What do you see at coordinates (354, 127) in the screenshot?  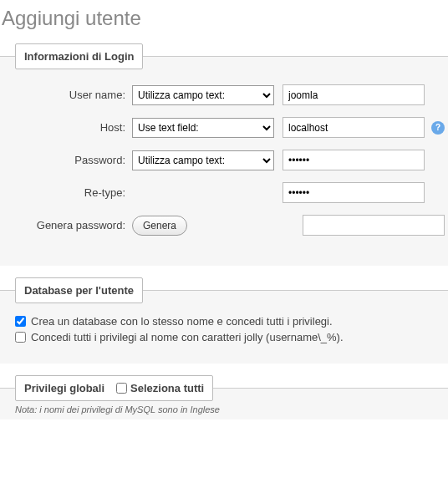 I see `input-host` at bounding box center [354, 127].